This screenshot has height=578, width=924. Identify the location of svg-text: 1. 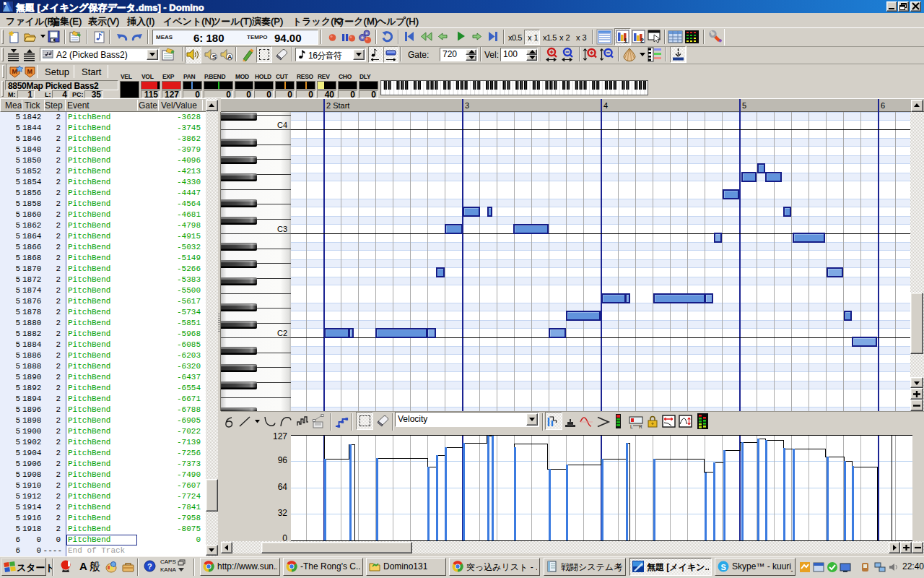
(625, 40).